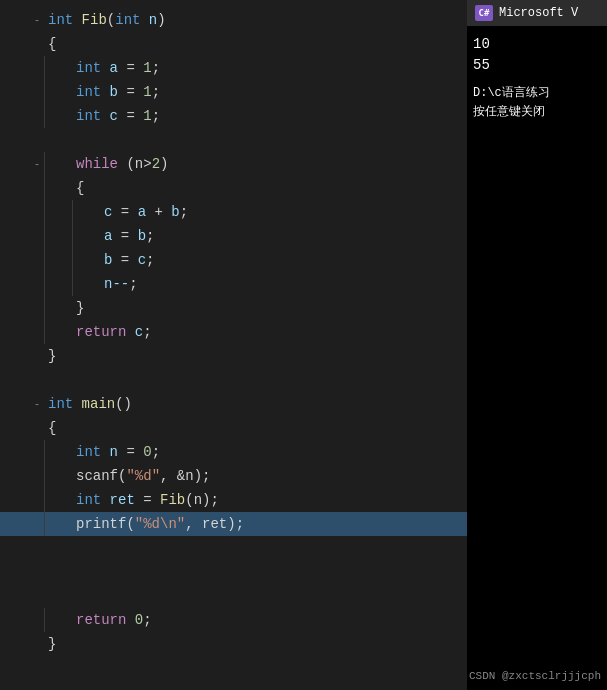 The width and height of the screenshot is (607, 690). What do you see at coordinates (146, 500) in the screenshot?
I see `code-tokens: int ret = Fib(n);` at bounding box center [146, 500].